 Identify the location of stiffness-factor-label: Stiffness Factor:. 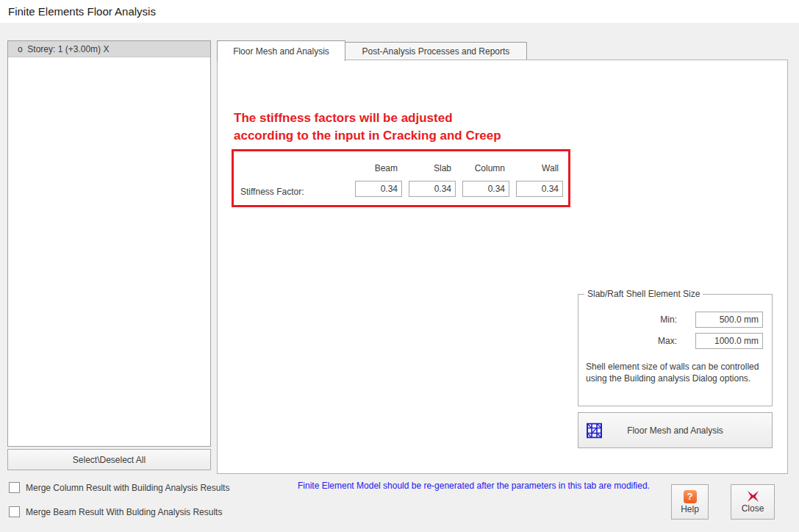
(272, 192).